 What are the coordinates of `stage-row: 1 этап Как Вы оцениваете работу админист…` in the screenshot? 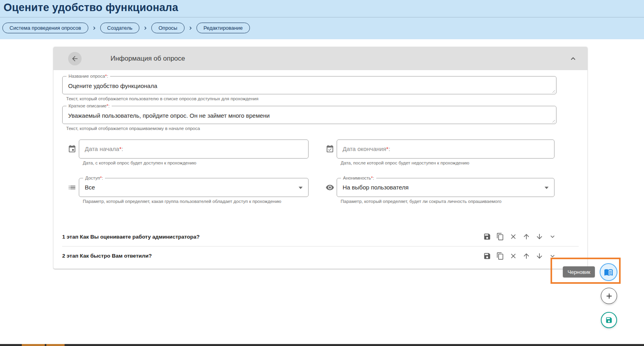 It's located at (320, 237).